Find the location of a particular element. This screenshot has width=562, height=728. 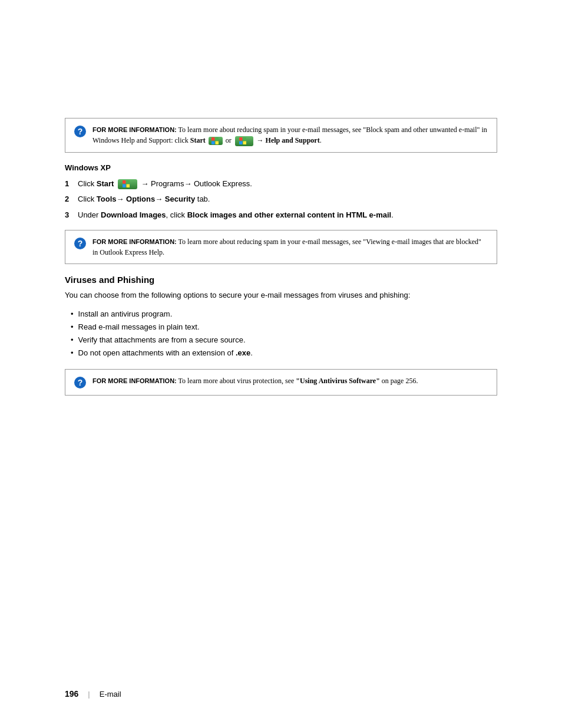

info-box-1: ? FOR MORE INFORMATION: To learn more ab… is located at coordinates (281, 136).